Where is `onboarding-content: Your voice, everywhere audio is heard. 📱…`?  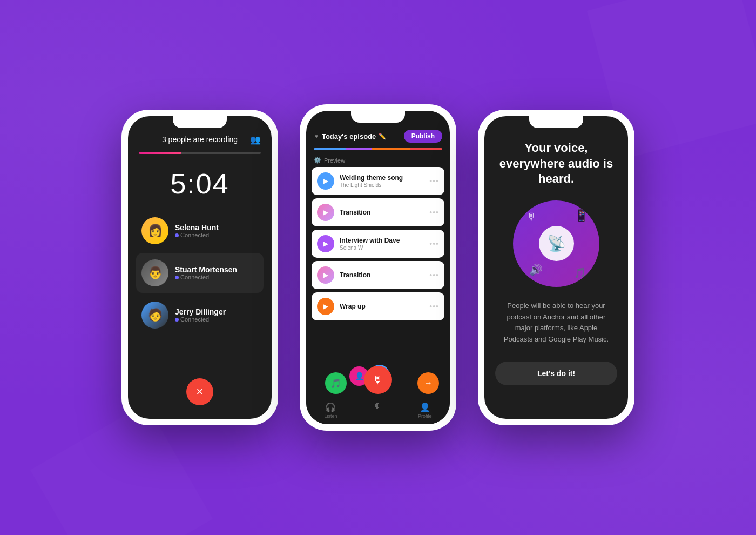 onboarding-content: Your voice, everywhere audio is heard. 📱… is located at coordinates (556, 268).